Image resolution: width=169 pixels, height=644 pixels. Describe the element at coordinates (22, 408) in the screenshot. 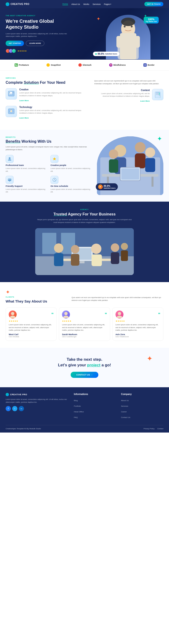

I see `social-linkedin-button: in` at that location.